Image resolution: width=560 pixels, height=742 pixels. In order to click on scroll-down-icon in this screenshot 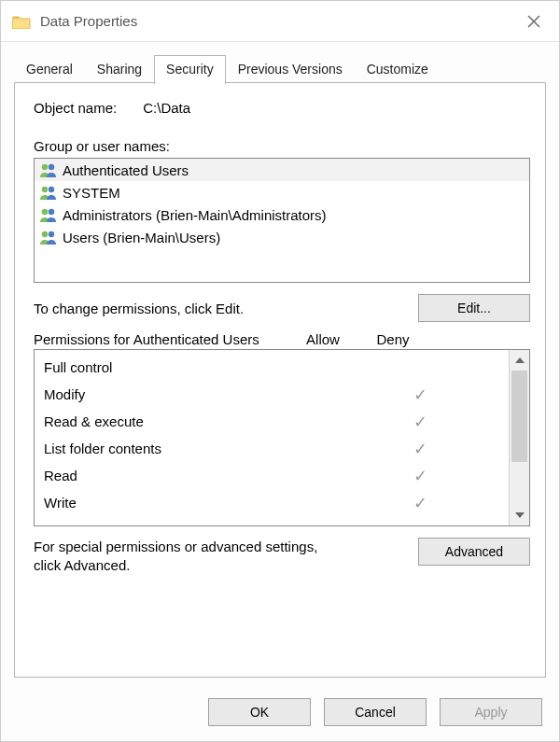, I will do `click(520, 515)`.